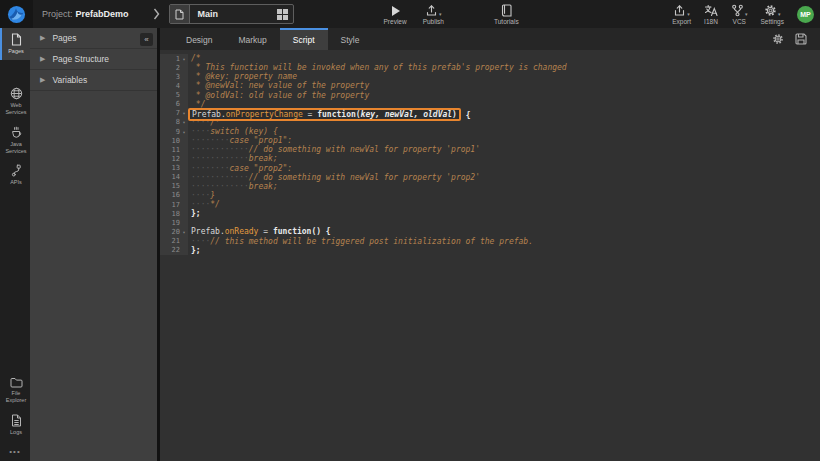 The width and height of the screenshot is (820, 461). Describe the element at coordinates (350, 39) in the screenshot. I see `tab-style: Style` at that location.